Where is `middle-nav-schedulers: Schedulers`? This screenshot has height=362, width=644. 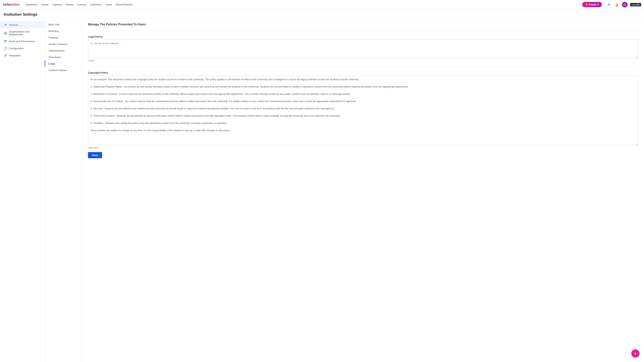 middle-nav-schedulers: Schedulers is located at coordinates (63, 57).